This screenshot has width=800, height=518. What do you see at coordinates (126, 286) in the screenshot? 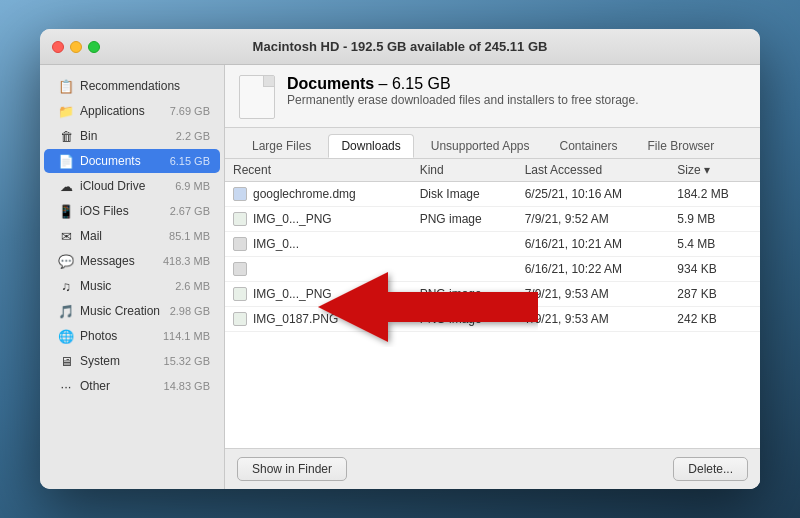
I see `sidebar-item-label-music: Music` at bounding box center [126, 286].